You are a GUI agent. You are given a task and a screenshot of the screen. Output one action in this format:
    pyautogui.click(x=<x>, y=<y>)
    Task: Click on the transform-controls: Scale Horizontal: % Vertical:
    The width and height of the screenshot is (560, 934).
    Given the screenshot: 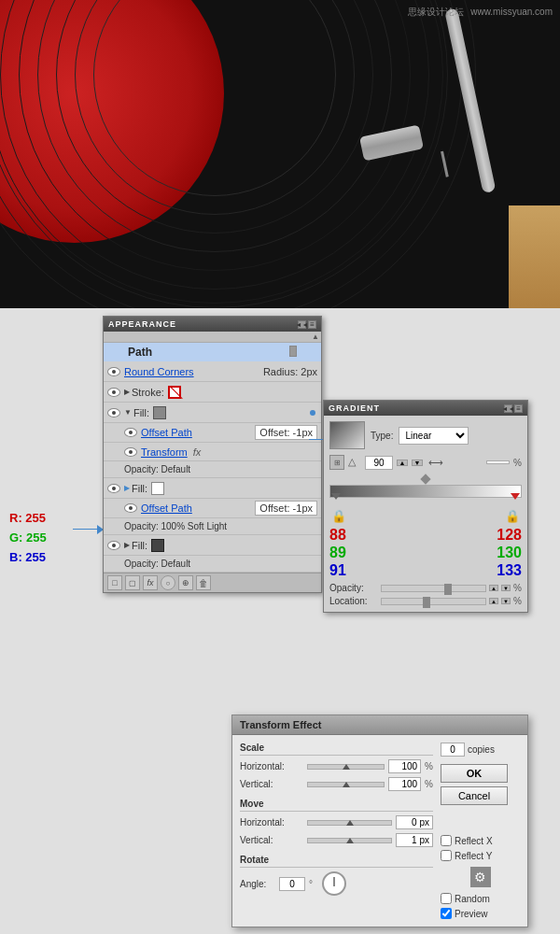 What is the action you would take?
    pyautogui.click(x=336, y=831)
    